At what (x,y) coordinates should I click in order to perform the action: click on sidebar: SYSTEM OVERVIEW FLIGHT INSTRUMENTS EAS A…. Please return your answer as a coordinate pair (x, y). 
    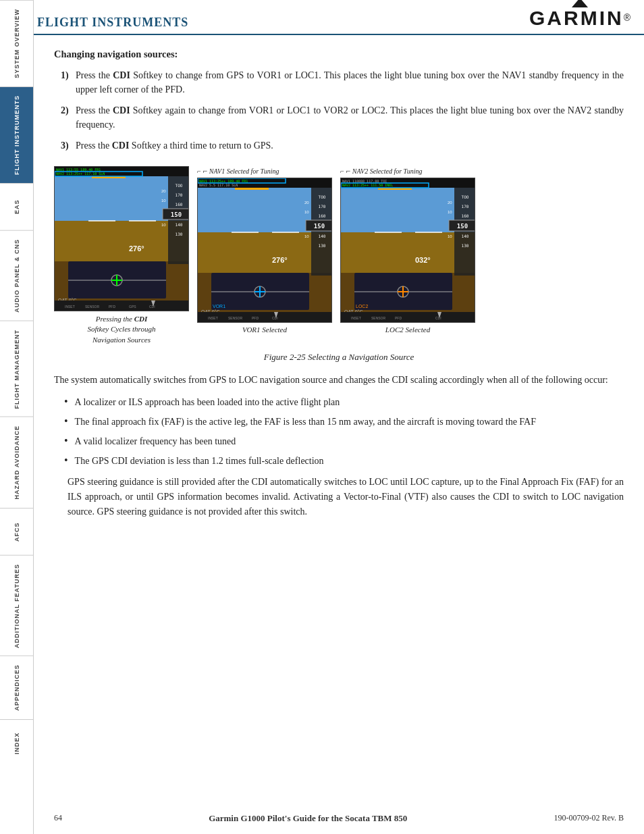
    Looking at the image, I should click on (17, 417).